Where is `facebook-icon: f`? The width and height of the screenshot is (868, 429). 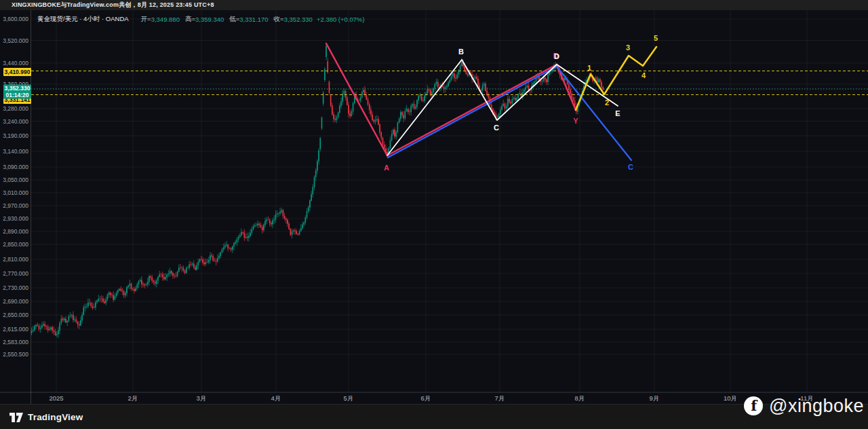 facebook-icon: f is located at coordinates (753, 406).